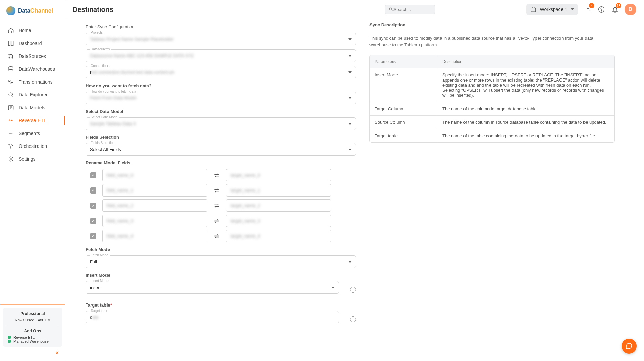 The image size is (644, 361). I want to click on data-model-select: Sample Tableau Data X, so click(221, 124).